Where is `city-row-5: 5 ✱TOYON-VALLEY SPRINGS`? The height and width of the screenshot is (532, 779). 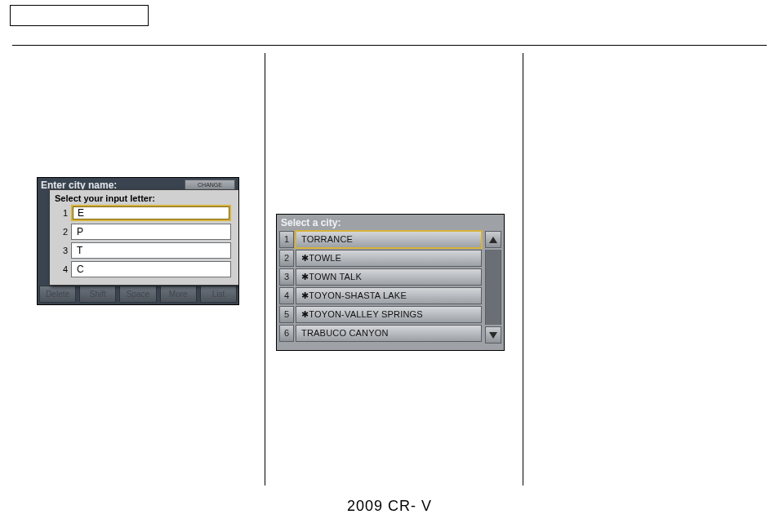 city-row-5: 5 ✱TOYON-VALLEY SPRINGS is located at coordinates (390, 315).